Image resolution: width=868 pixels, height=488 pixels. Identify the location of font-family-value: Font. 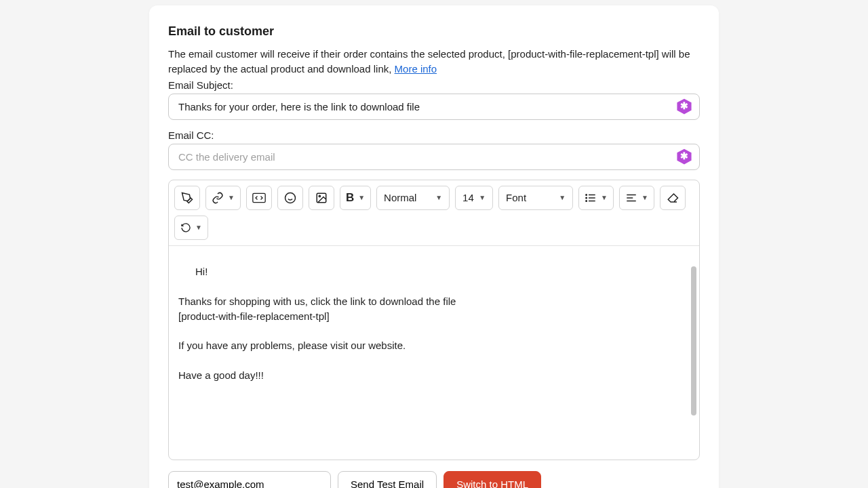
(516, 198).